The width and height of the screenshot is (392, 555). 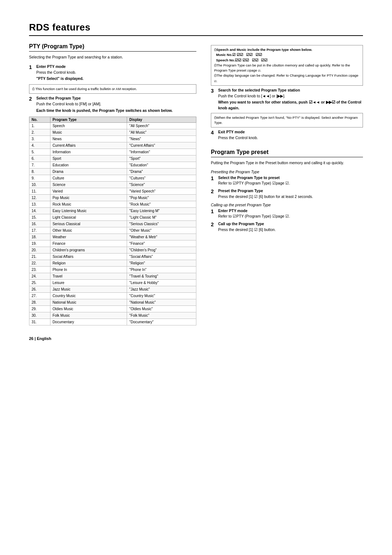 What do you see at coordinates (287, 55) in the screenshot?
I see `right-note-music: Music No.☑ ☑☑ ☑☑ ☑☑` at bounding box center [287, 55].